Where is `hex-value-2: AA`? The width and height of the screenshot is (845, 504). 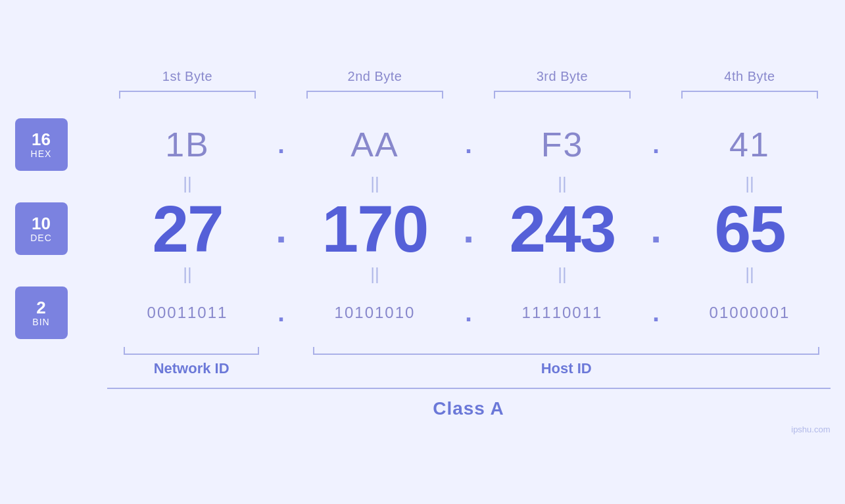 hex-value-2: AA is located at coordinates (375, 145).